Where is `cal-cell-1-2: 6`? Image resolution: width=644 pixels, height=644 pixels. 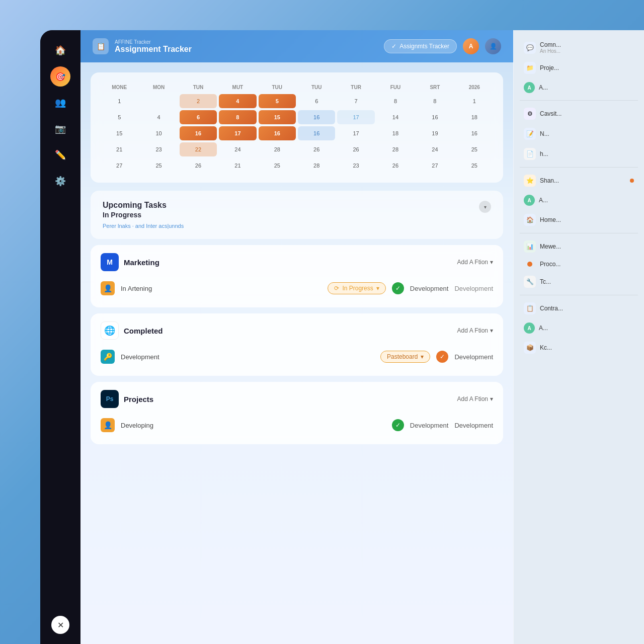 cal-cell-1-2: 6 is located at coordinates (198, 117).